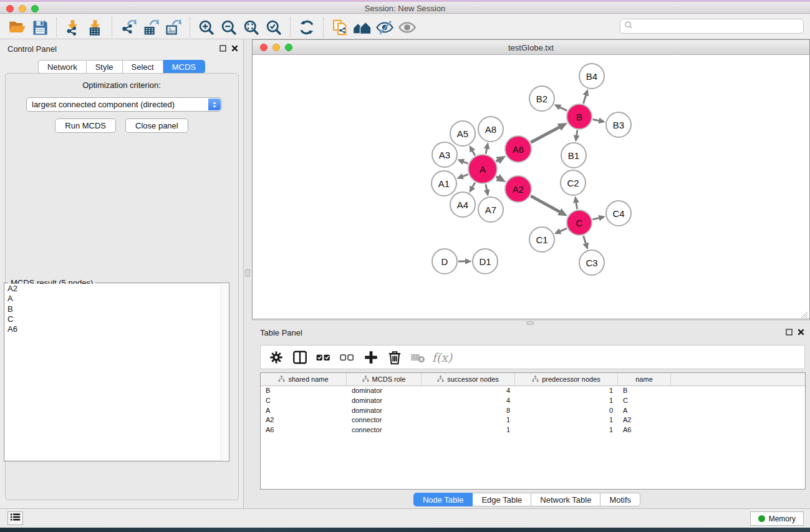  Describe the element at coordinates (579, 117) in the screenshot. I see `graph-node-B: B` at that location.